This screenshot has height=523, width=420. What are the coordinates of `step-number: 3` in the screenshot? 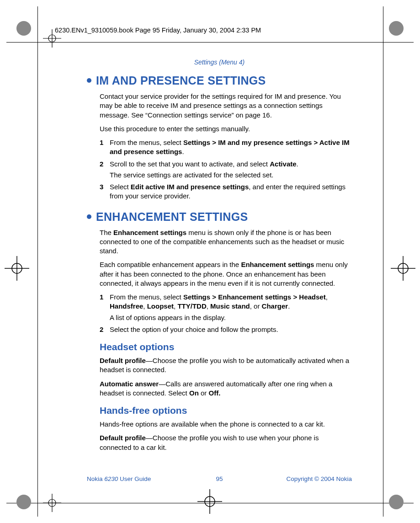 It's located at (105, 192).